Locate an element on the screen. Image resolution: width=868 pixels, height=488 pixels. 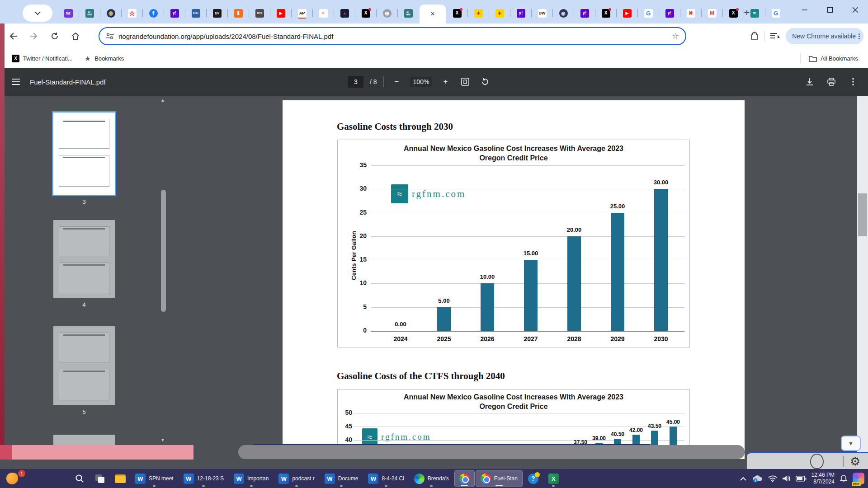
tab-denver: DV is located at coordinates (217, 13).